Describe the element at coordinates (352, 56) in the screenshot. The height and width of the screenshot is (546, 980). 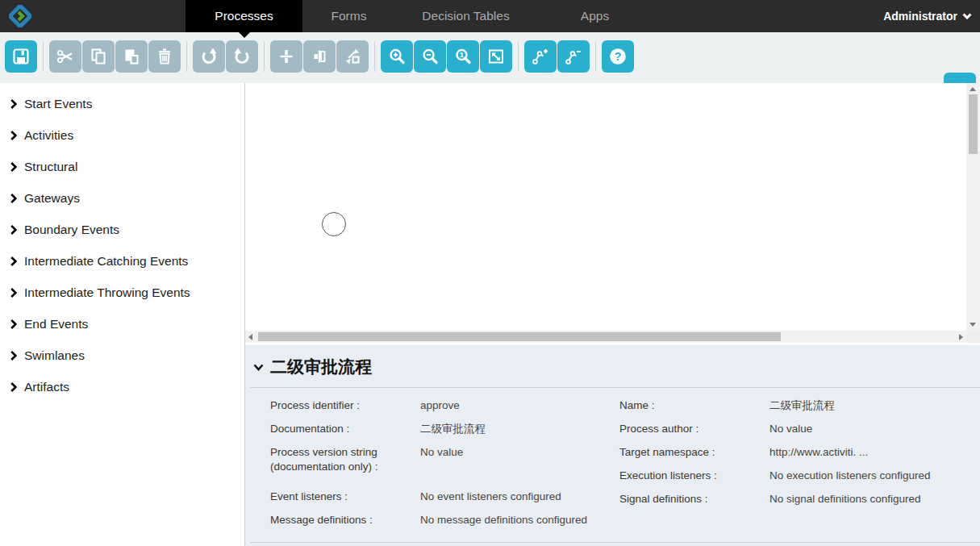
I see `same-size-icon` at that location.